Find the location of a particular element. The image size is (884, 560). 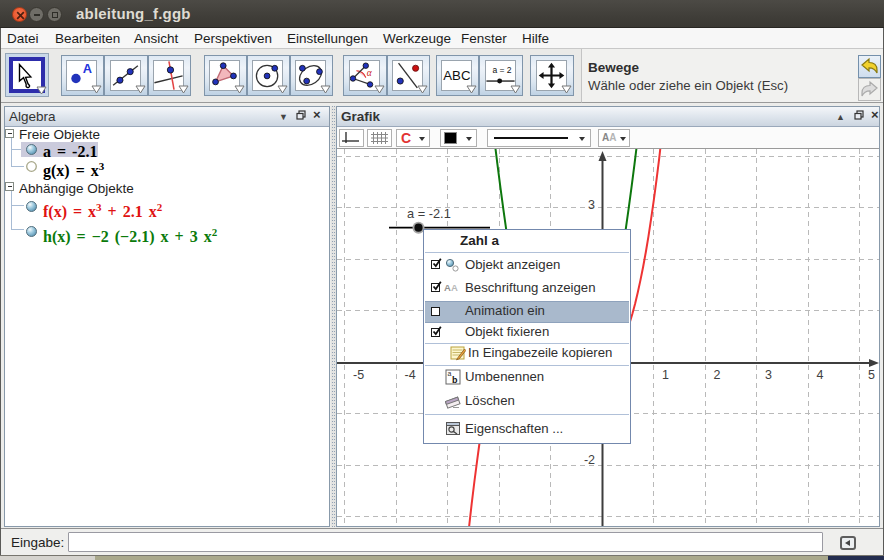

svg-text: 2 is located at coordinates (718, 375).